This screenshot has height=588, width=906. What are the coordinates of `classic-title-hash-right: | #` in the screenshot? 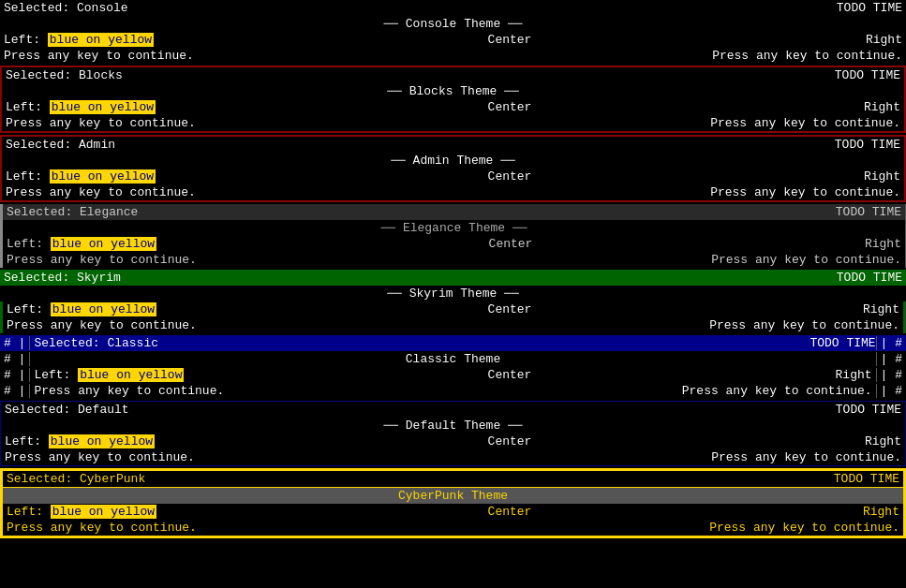 It's located at (891, 360).